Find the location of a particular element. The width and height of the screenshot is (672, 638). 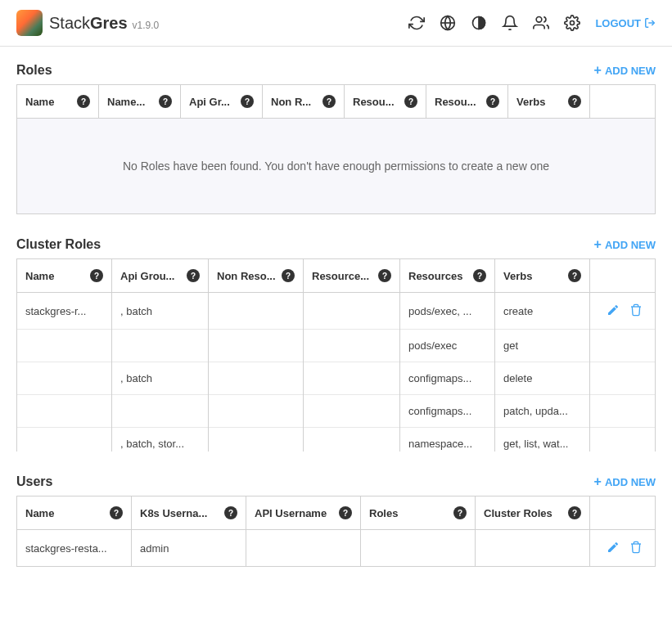

cell-resources: configmaps... is located at coordinates (448, 379).